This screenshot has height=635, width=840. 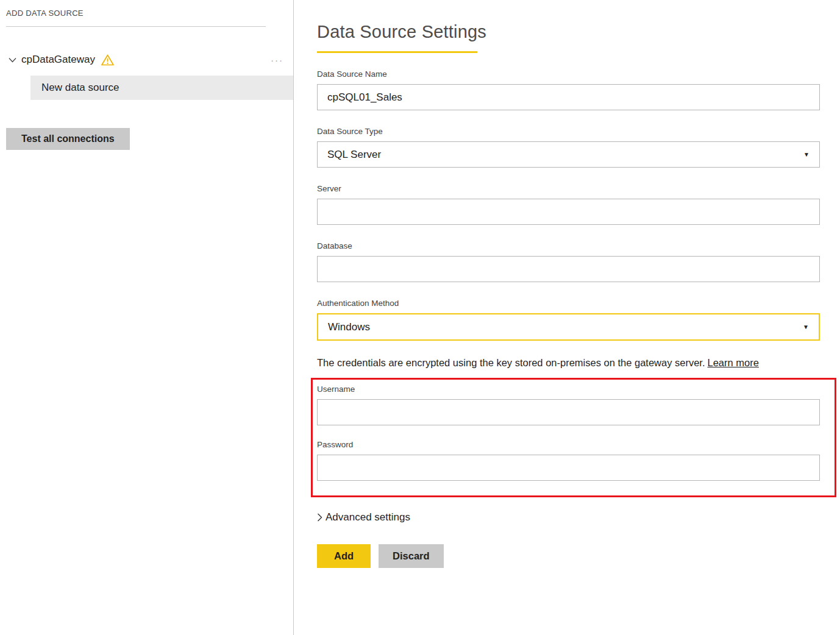 I want to click on database-input, so click(x=568, y=269).